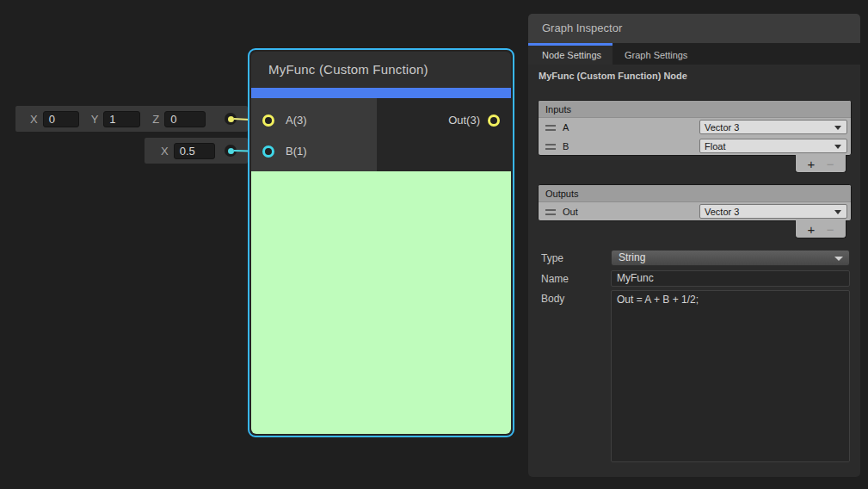 The width and height of the screenshot is (868, 489). What do you see at coordinates (631, 257) in the screenshot?
I see `type-dropdown-value: String` at bounding box center [631, 257].